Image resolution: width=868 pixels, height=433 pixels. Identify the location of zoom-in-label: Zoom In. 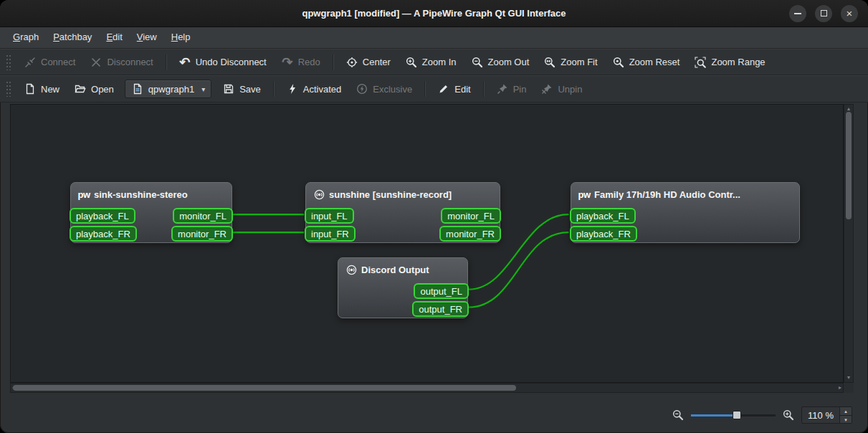
(439, 62).